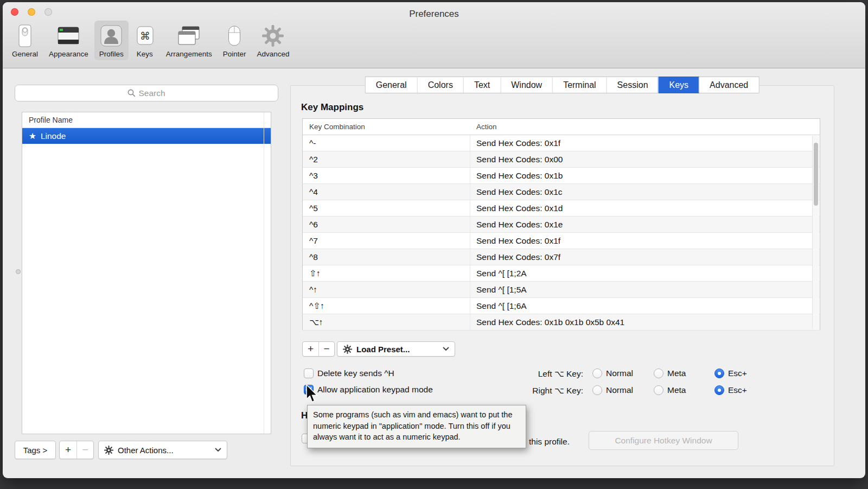 The width and height of the screenshot is (868, 489). What do you see at coordinates (526, 85) in the screenshot?
I see `tab-window: Window` at bounding box center [526, 85].